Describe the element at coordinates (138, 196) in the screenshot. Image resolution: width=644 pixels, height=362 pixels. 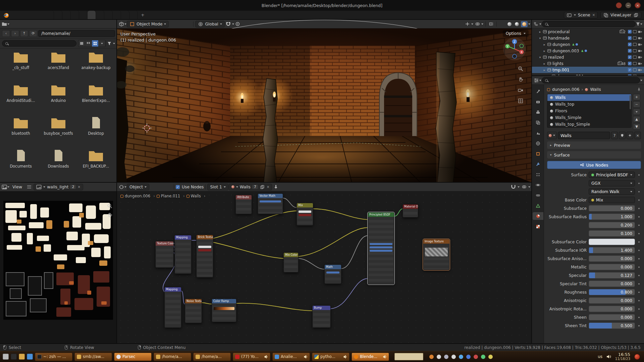
I see `breadcrumb-item: dungeon.006` at that location.